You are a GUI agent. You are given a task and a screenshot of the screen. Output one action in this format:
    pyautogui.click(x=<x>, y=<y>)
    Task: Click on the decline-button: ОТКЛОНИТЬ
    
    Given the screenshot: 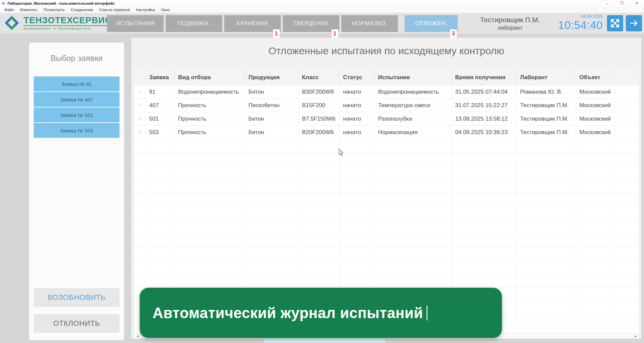 What is the action you would take?
    pyautogui.click(x=77, y=323)
    